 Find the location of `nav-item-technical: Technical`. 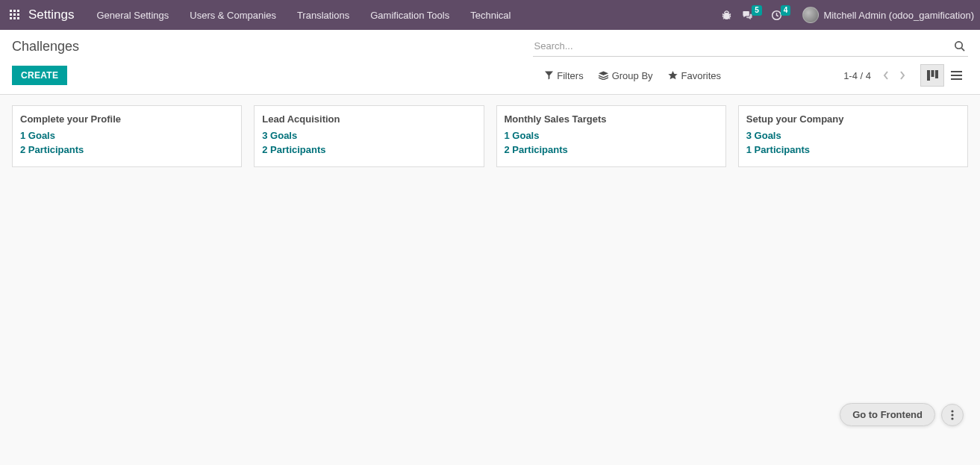

nav-item-technical: Technical is located at coordinates (490, 15).